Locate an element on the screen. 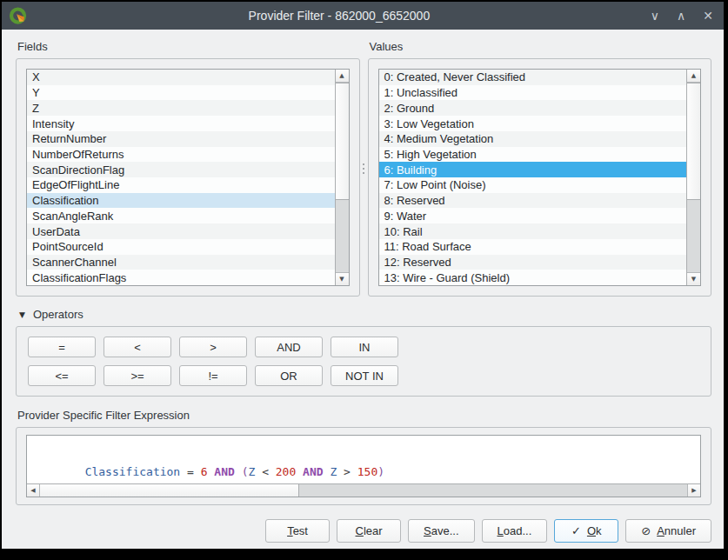 The width and height of the screenshot is (728, 560). operator-button: NOT IN is located at coordinates (364, 376).